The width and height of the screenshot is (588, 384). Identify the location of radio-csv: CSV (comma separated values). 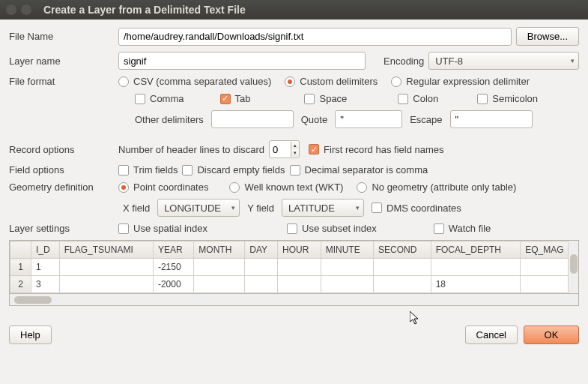
(195, 81).